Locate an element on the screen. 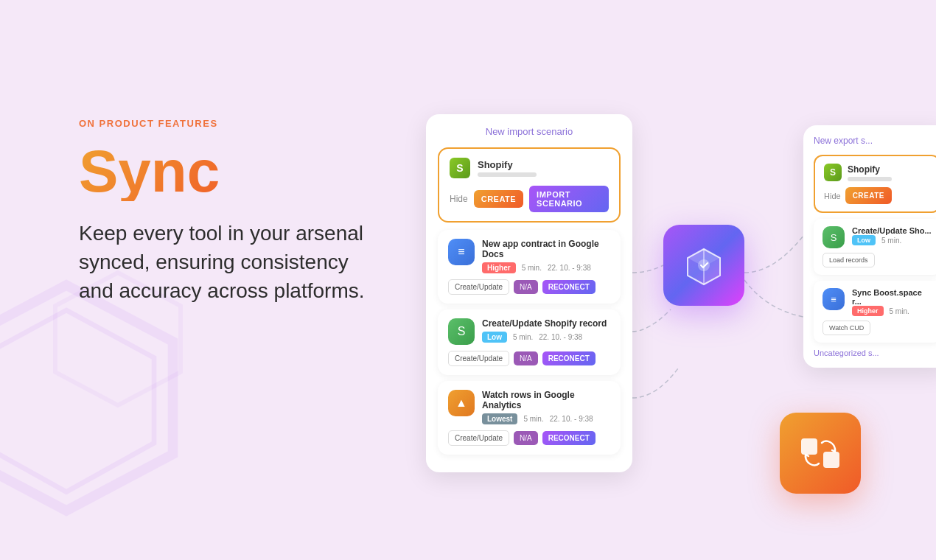  shopify-name: Shopify is located at coordinates (507, 165).